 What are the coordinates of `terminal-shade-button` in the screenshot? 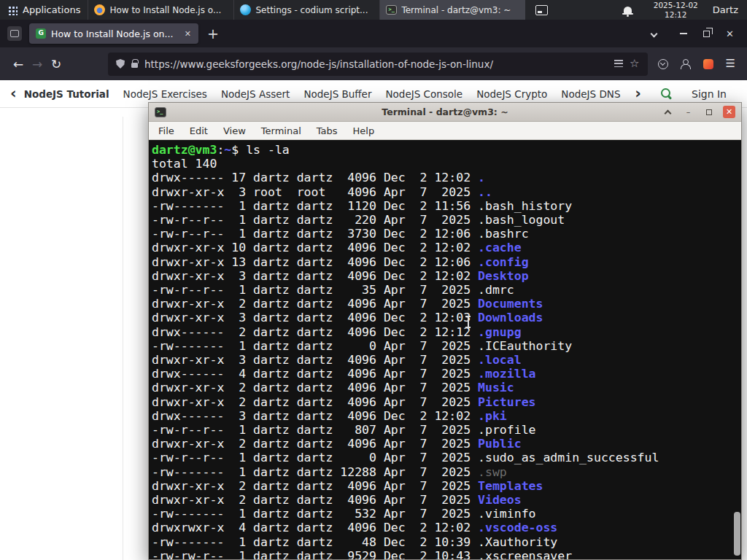 It's located at (668, 112).